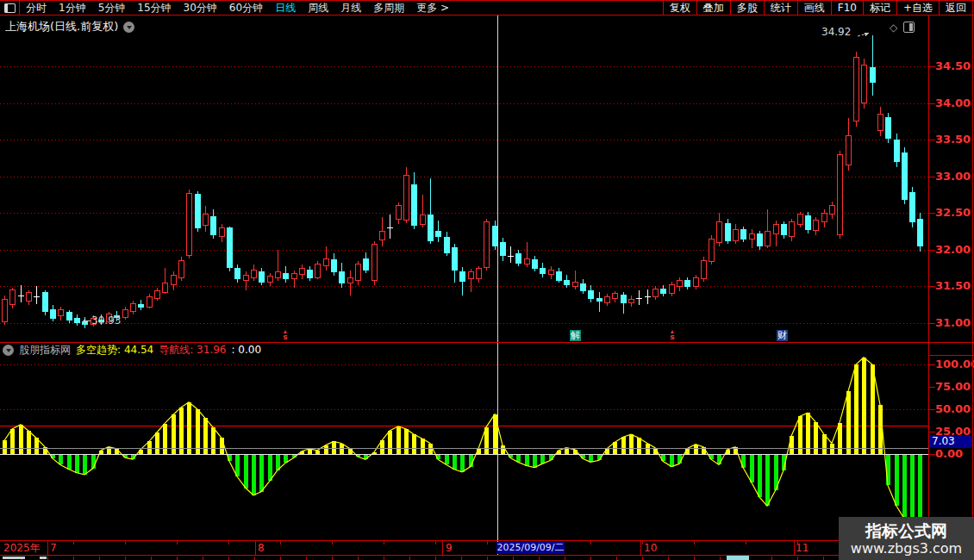 This screenshot has height=560, width=974. Describe the element at coordinates (129, 28) in the screenshot. I see `title-expand-icon` at that location.